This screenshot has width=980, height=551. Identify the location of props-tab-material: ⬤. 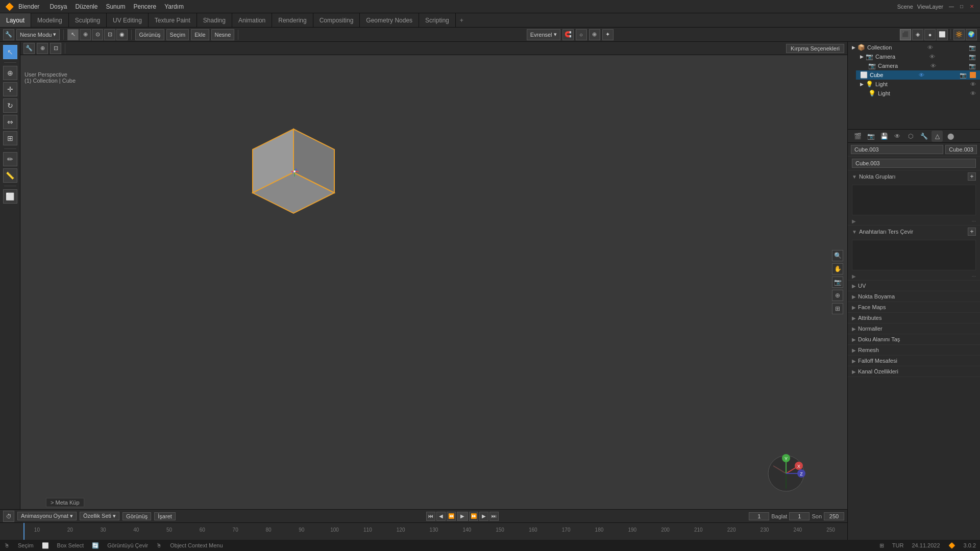
(950, 136).